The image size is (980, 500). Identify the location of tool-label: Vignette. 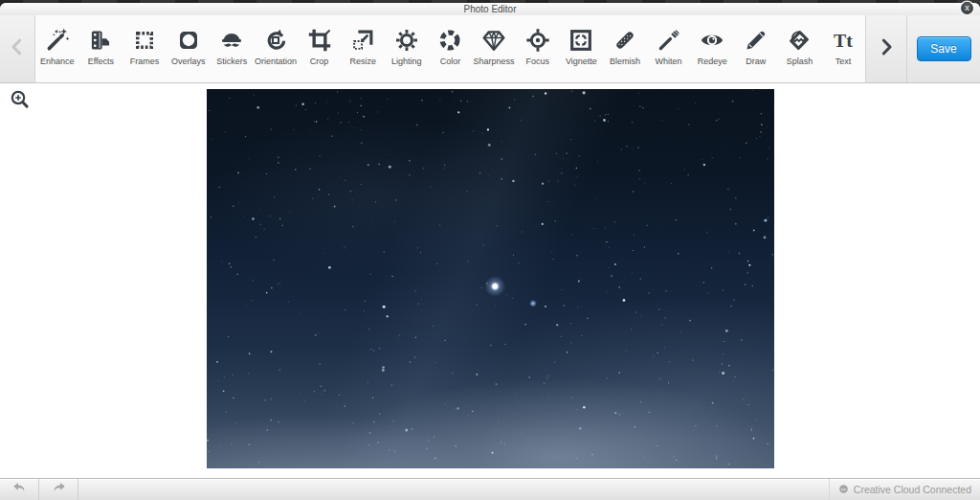
(582, 61).